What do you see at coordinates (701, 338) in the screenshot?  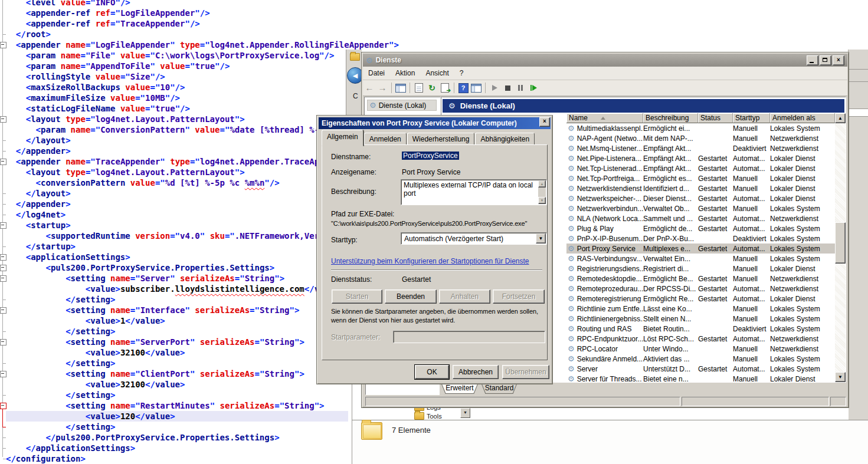 I see `table-row: ⚙RPC-Endpunktzuor...Löst RPC-Sch...Gesta…` at bounding box center [701, 338].